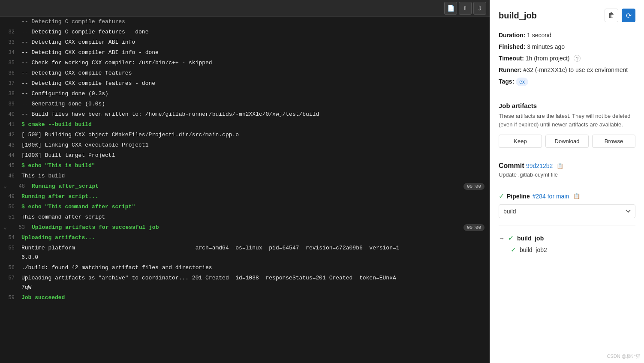 This screenshot has height=363, width=644. What do you see at coordinates (567, 58) in the screenshot?
I see `timeout-row: Timeout: 1h (from project) ?` at bounding box center [567, 58].